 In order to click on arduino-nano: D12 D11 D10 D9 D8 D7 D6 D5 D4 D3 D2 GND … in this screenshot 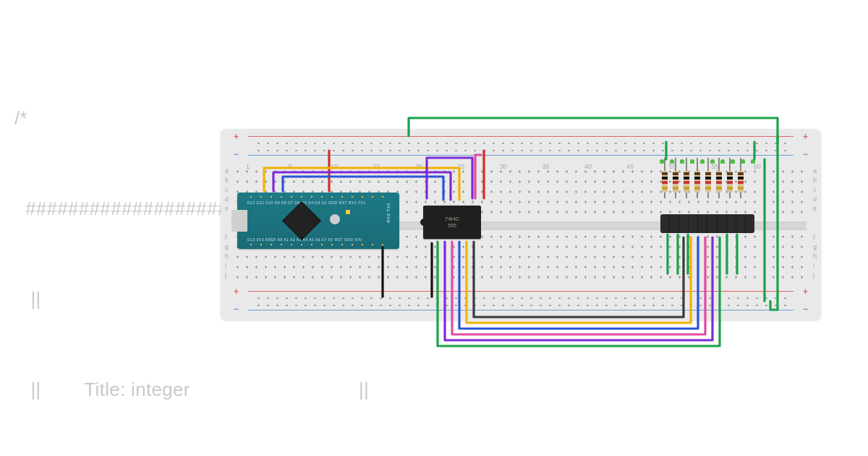, I will do `click(318, 221)`.